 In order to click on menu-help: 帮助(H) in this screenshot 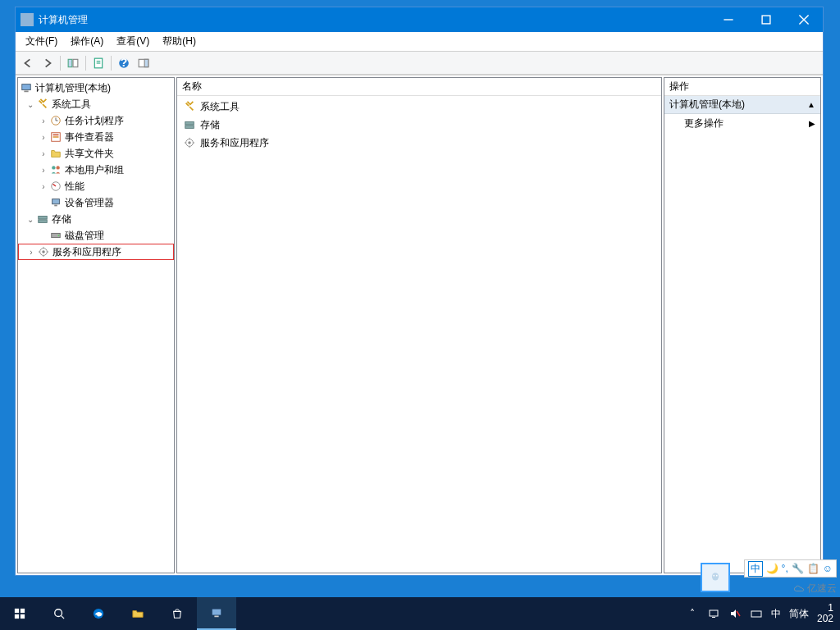, I will do `click(179, 41)`.